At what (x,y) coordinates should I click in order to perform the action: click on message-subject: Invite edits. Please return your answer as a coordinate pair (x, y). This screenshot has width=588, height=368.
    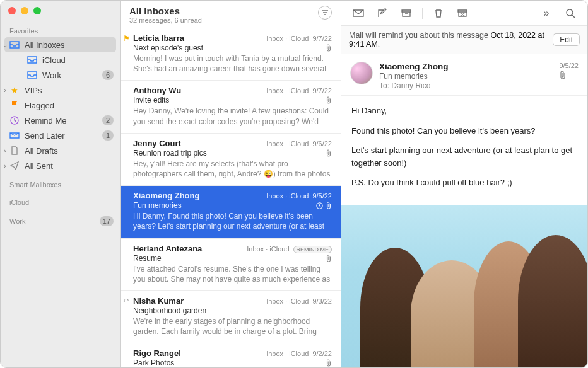
    Looking at the image, I should click on (151, 100).